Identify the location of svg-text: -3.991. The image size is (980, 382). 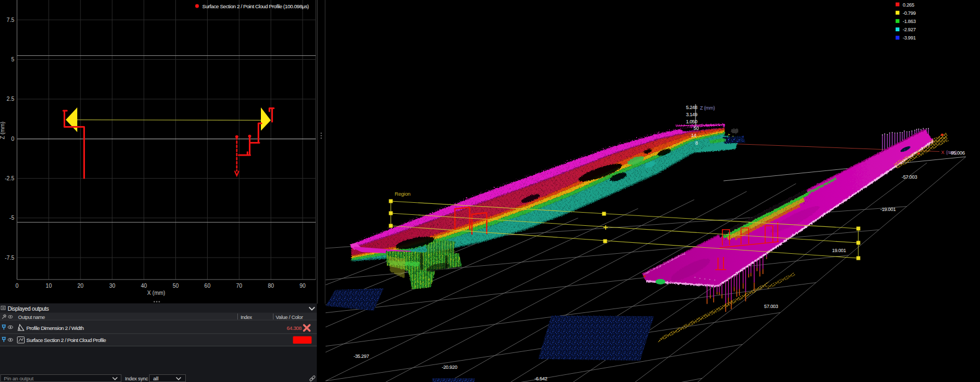
(909, 38).